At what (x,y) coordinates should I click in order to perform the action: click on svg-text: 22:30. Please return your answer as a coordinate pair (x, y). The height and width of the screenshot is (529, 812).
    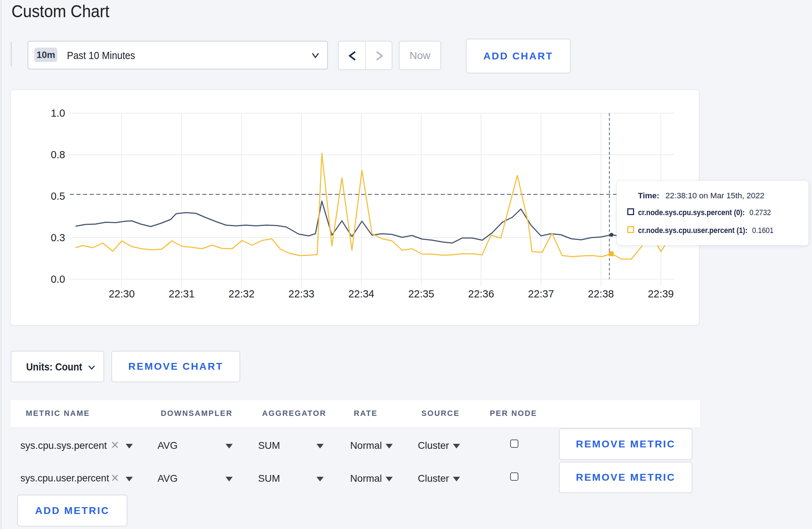
    Looking at the image, I should click on (122, 294).